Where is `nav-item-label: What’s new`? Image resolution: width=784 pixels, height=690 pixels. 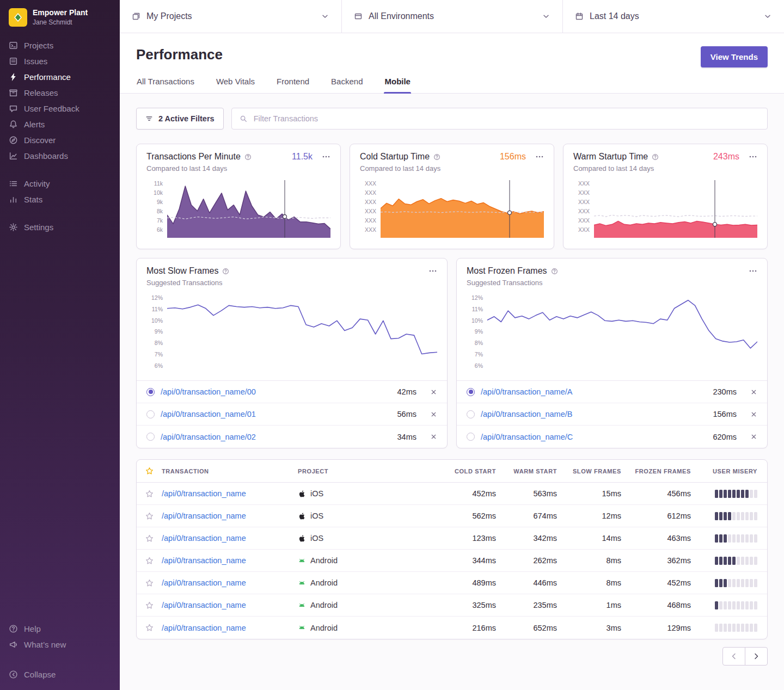
nav-item-label: What’s new is located at coordinates (45, 644).